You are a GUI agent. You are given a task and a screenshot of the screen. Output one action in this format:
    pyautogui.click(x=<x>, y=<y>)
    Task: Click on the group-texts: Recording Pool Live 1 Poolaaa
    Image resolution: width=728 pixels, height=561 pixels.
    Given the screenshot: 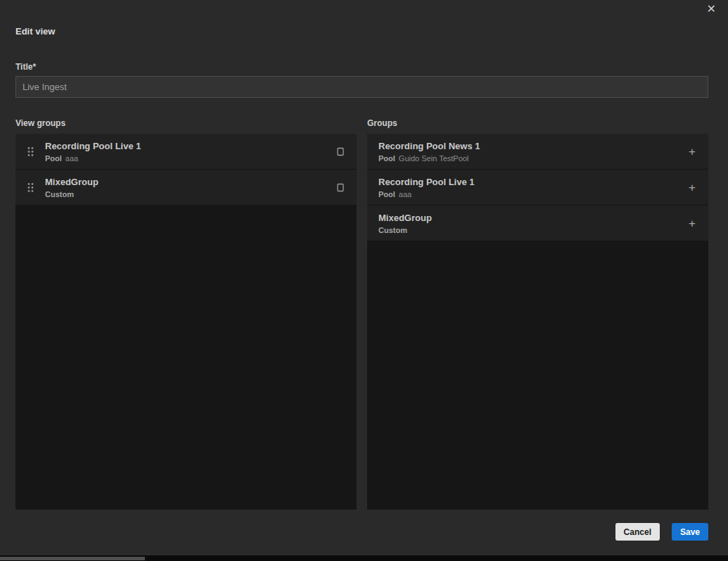 What is the action you would take?
    pyautogui.click(x=426, y=187)
    